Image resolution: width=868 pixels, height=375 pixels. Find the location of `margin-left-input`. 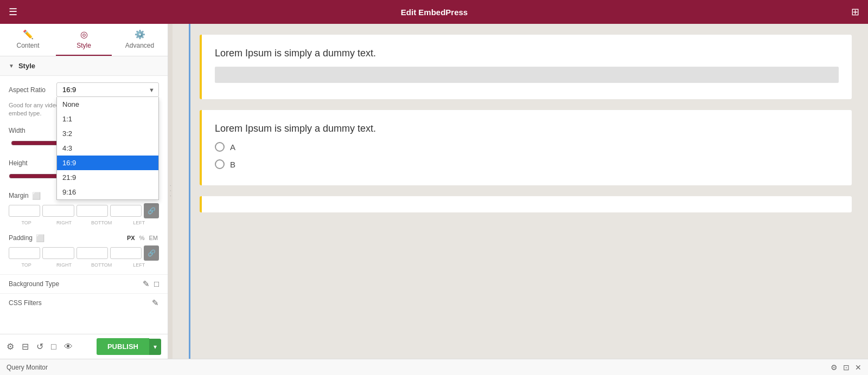

margin-left-input is located at coordinates (126, 211).